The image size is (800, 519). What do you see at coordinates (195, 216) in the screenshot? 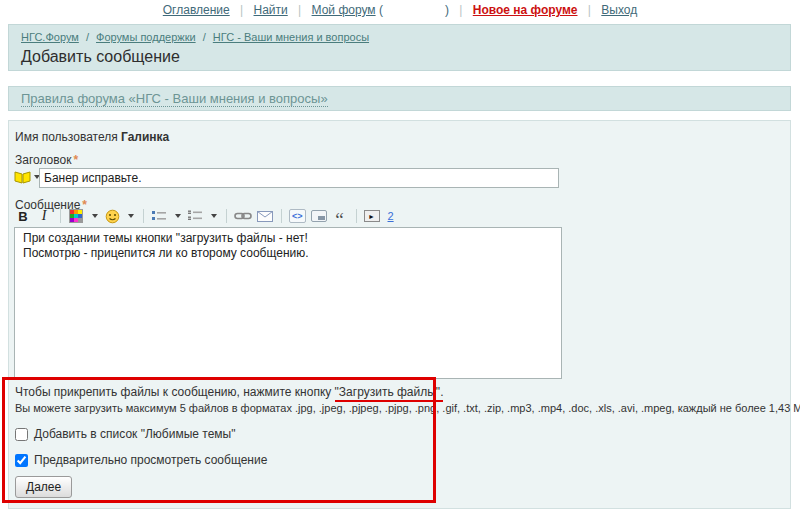
I see `numbered-list-icon` at bounding box center [195, 216].